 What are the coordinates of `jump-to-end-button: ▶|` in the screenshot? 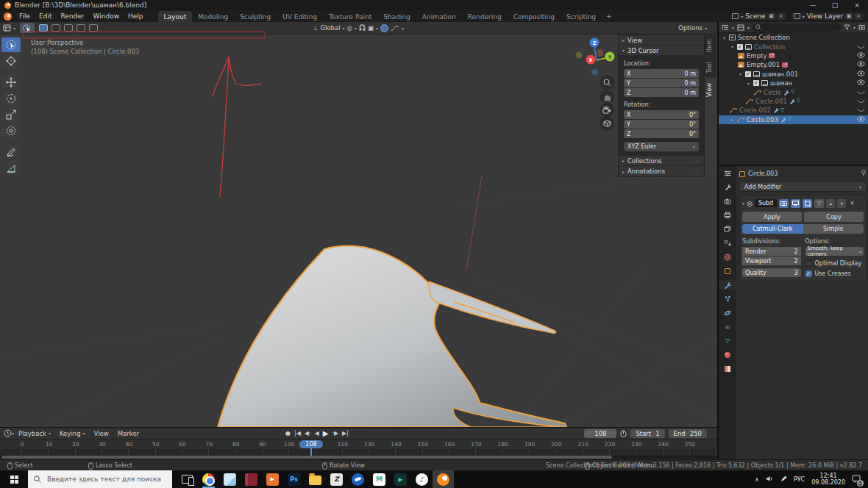 It's located at (346, 434).